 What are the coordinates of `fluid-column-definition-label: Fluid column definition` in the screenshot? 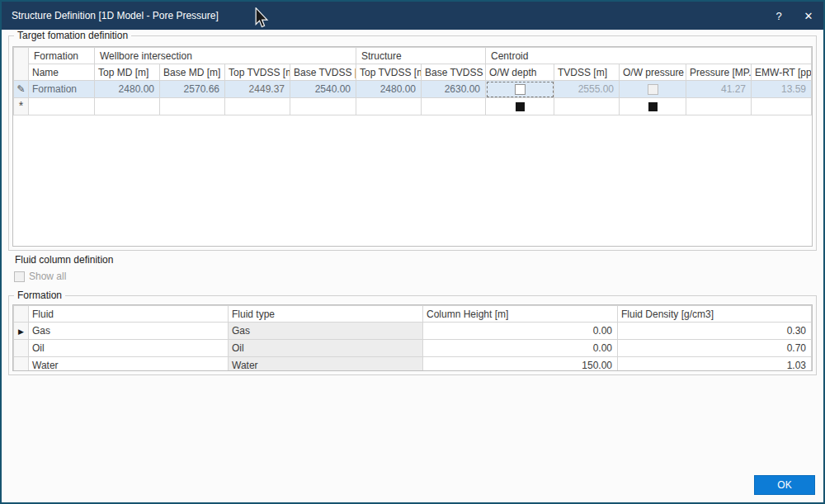 It's located at (64, 260).